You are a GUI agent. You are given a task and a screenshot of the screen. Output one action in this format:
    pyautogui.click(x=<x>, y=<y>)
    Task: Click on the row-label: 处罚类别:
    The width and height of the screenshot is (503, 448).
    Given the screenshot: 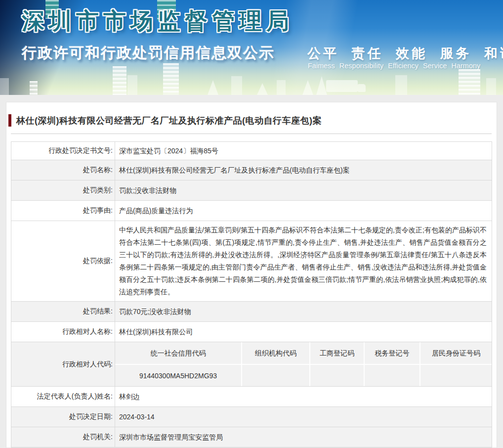 What is the action you would take?
    pyautogui.click(x=63, y=190)
    